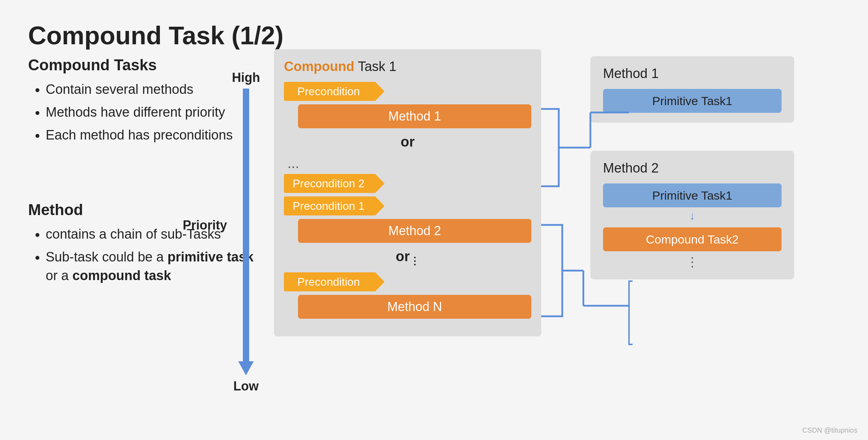  Describe the element at coordinates (205, 225) in the screenshot. I see `priority-label: Priority` at that location.